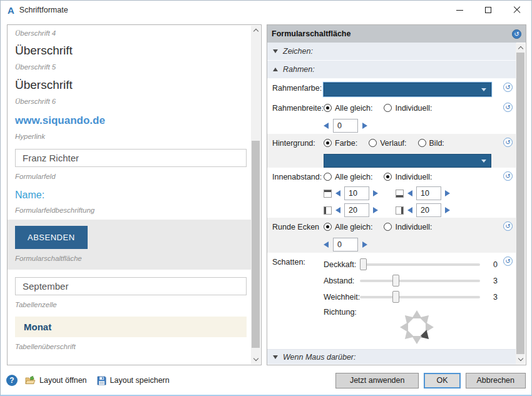 The height and width of the screenshot is (396, 532). Describe the element at coordinates (357, 210) in the screenshot. I see `padding-left-input` at that location.